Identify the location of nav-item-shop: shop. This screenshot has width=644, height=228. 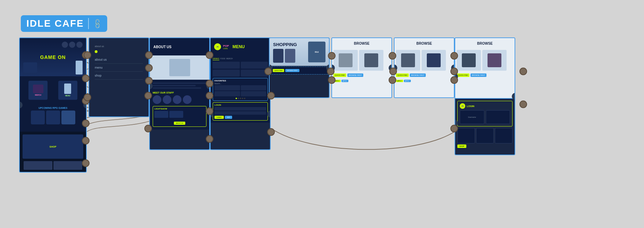
(119, 76).